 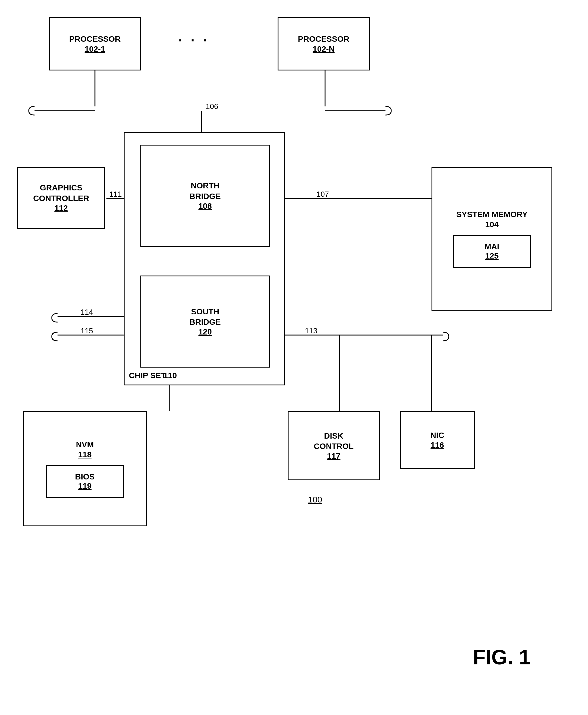 What do you see at coordinates (170, 376) in the screenshot?
I see `chip-set-number: 110` at bounding box center [170, 376].